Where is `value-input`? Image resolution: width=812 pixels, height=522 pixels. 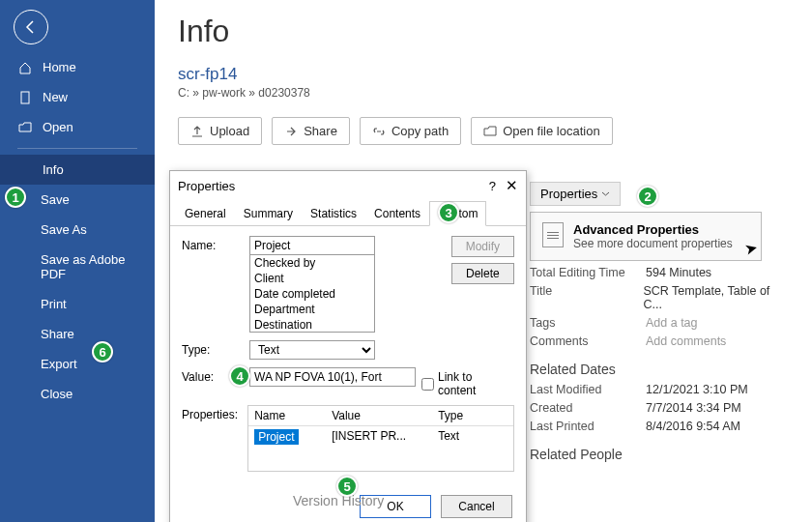 value-input is located at coordinates (333, 377).